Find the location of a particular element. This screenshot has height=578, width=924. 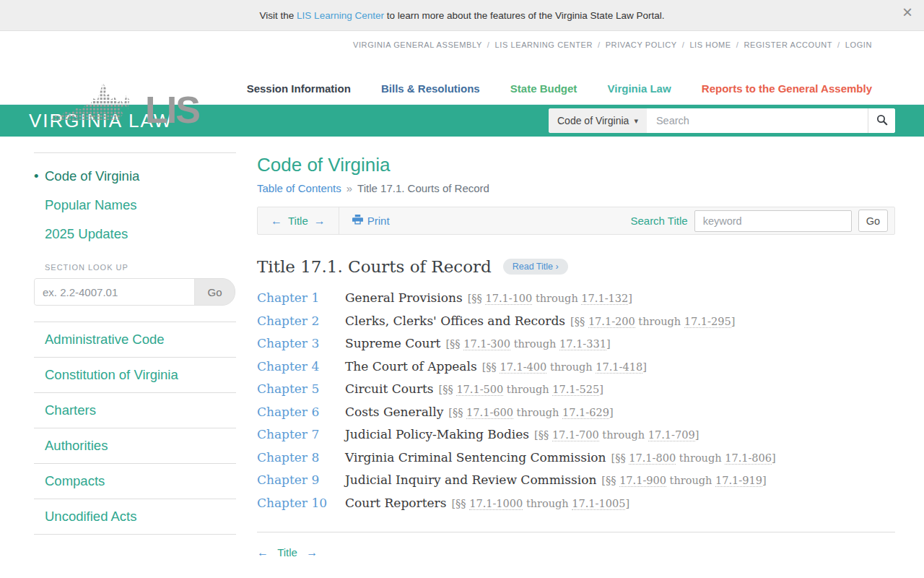

search-input is located at coordinates (757, 121).